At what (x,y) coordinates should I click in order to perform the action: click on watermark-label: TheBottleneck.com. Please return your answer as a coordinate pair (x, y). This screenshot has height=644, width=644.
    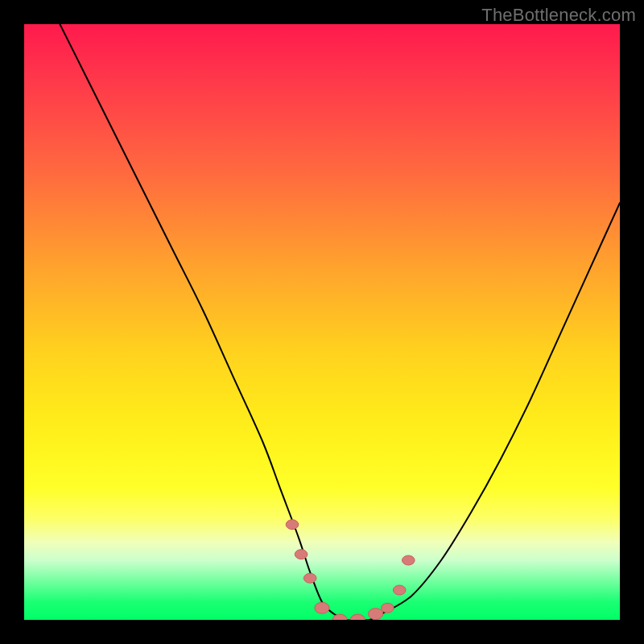
    Looking at the image, I should click on (559, 15).